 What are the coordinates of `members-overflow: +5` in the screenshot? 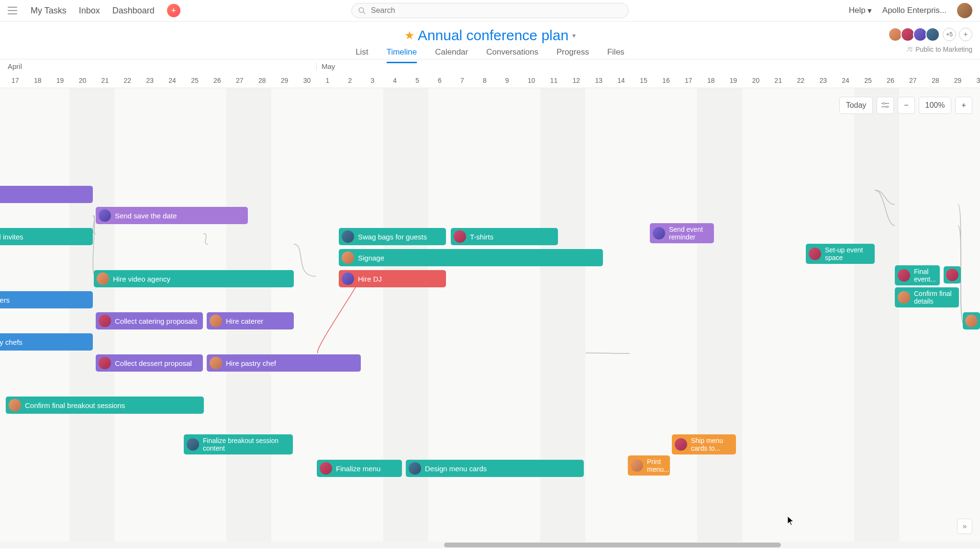 It's located at (949, 34).